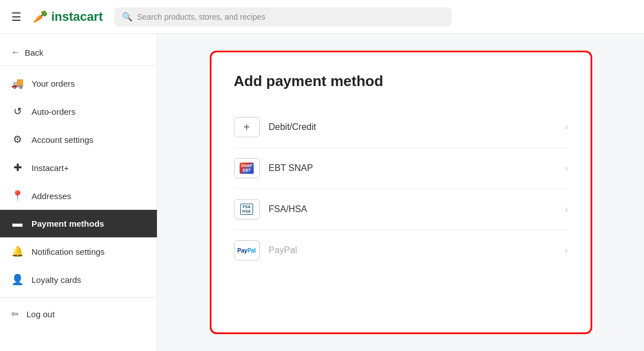 The width and height of the screenshot is (644, 351). Describe the element at coordinates (52, 196) in the screenshot. I see `sidebar-item-label: Addresses` at that location.